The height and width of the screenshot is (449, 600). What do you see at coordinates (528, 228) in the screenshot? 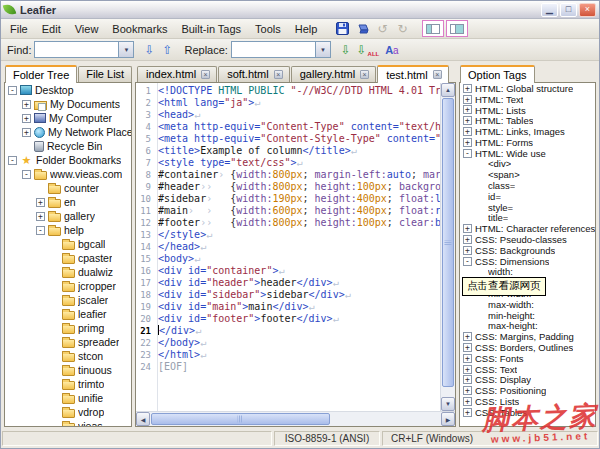
I see `option-item-html-character-references: +HTML: Character references` at bounding box center [528, 228].